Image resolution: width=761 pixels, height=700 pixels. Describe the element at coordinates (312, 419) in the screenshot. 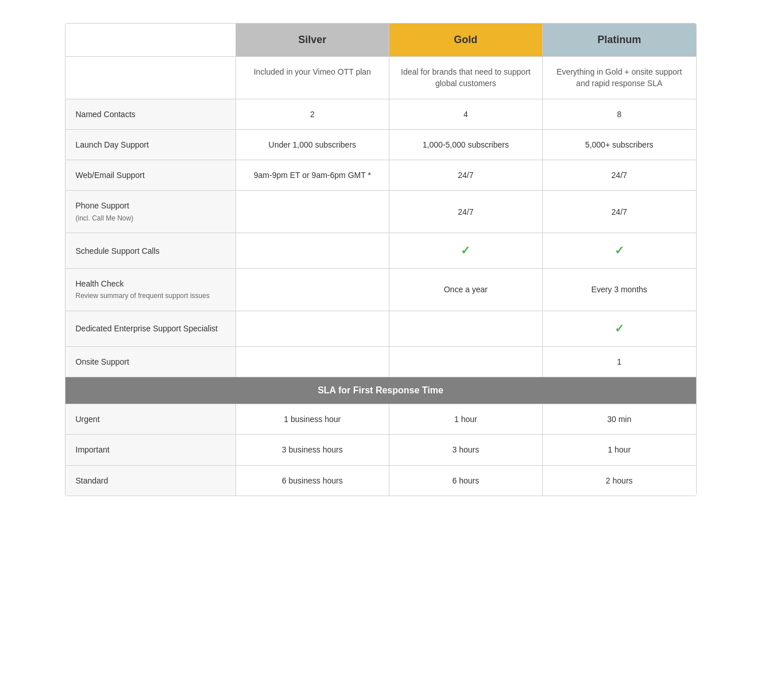

I see `silver-cell: 1 business hour` at that location.